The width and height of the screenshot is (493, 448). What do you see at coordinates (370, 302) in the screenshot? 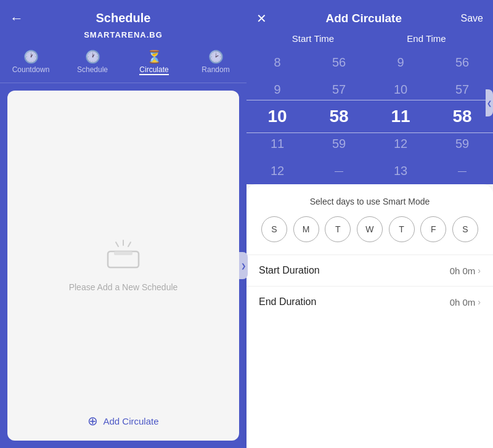
I see `end-duration-row: End Duration 0h 0m ›` at bounding box center [370, 302].